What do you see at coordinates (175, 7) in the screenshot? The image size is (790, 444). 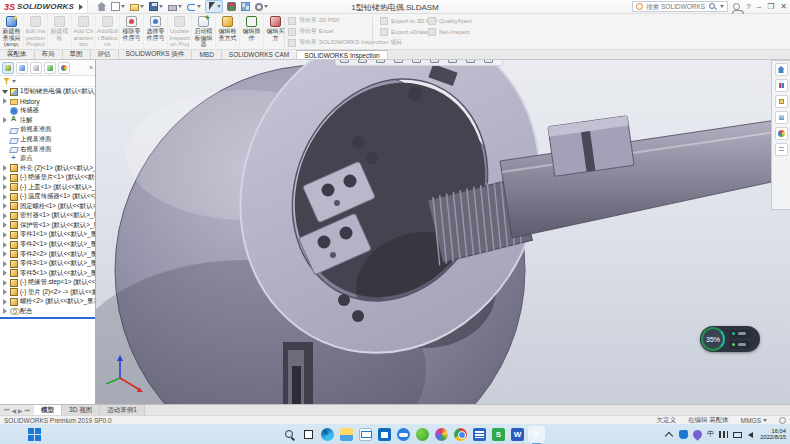 I see `print-icon` at bounding box center [175, 7].